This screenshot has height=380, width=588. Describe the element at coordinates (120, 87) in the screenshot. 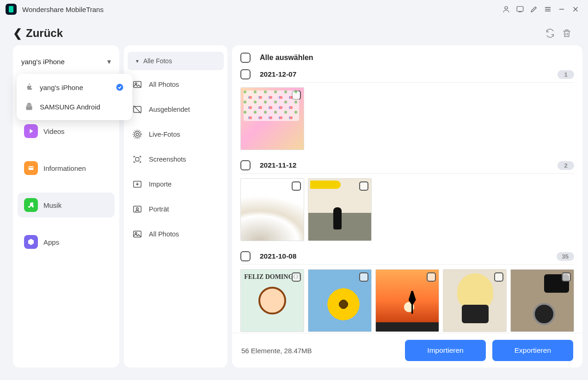

I see `check-icon` at that location.